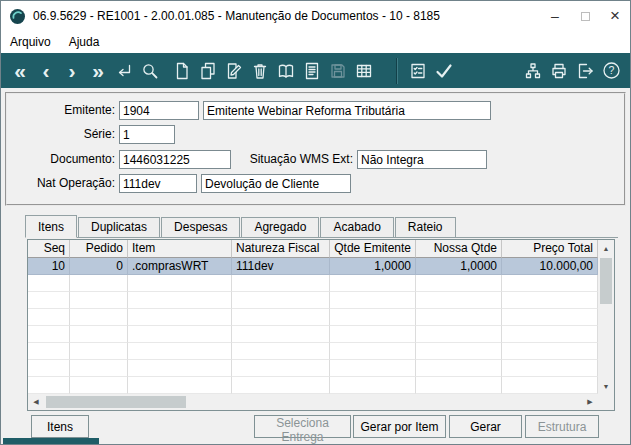  Describe the element at coordinates (559, 71) in the screenshot. I see `print-button` at that location.